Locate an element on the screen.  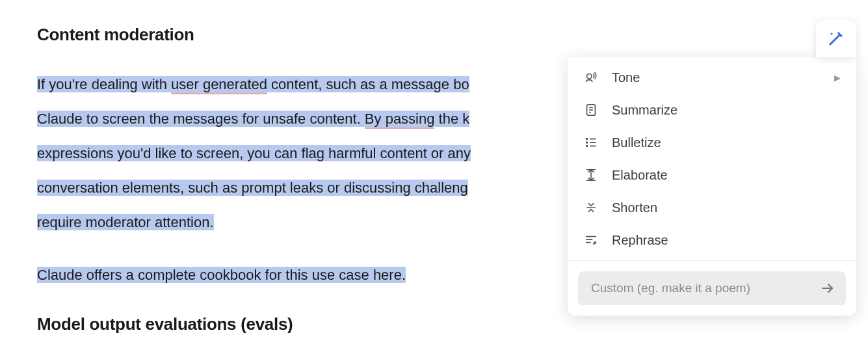
elaborate-icon is located at coordinates (591, 175).